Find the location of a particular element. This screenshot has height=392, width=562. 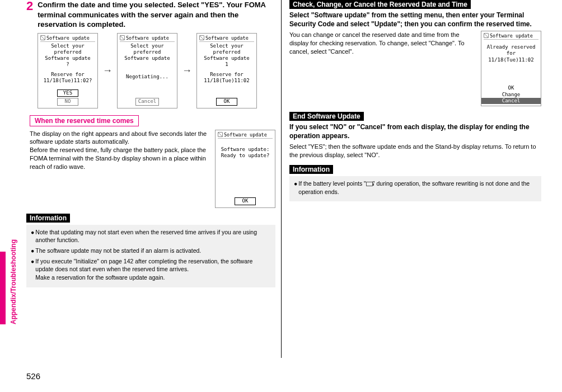

phone-screen-1: Software update Select your preferred So… is located at coordinates (68, 70).